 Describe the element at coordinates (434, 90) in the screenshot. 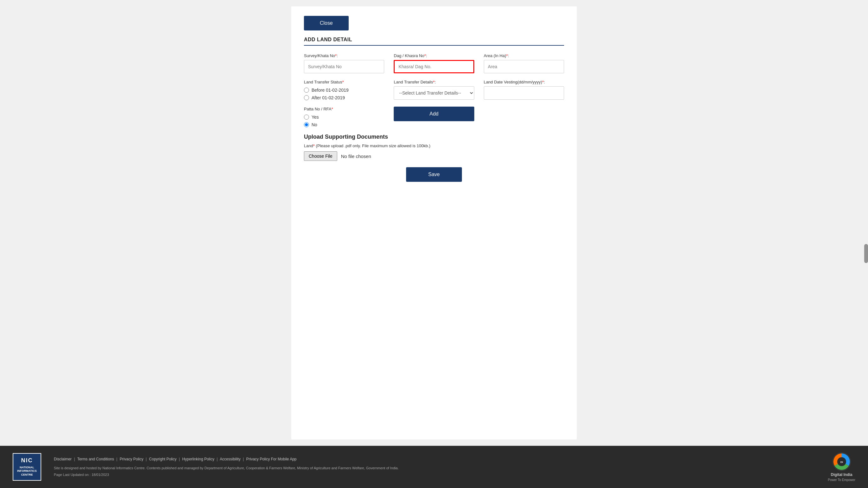

I see `land-transfer-details-group: Land Transfer Details*: --Select Land Tr…` at that location.